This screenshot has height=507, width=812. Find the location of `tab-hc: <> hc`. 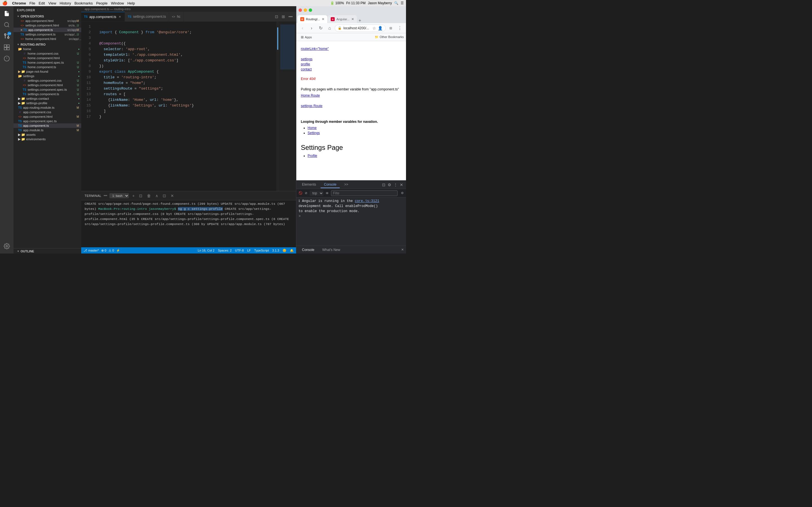

tab-hc: <> hc is located at coordinates (176, 17).